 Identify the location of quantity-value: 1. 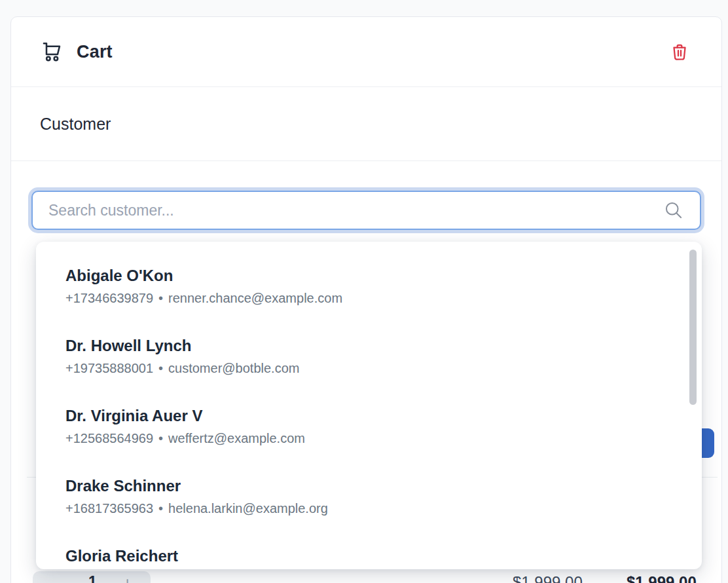
(93, 578).